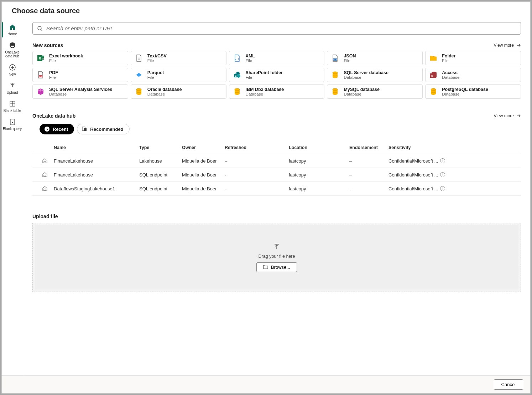 Image resolution: width=532 pixels, height=395 pixels. I want to click on source-title: JSON, so click(350, 56).